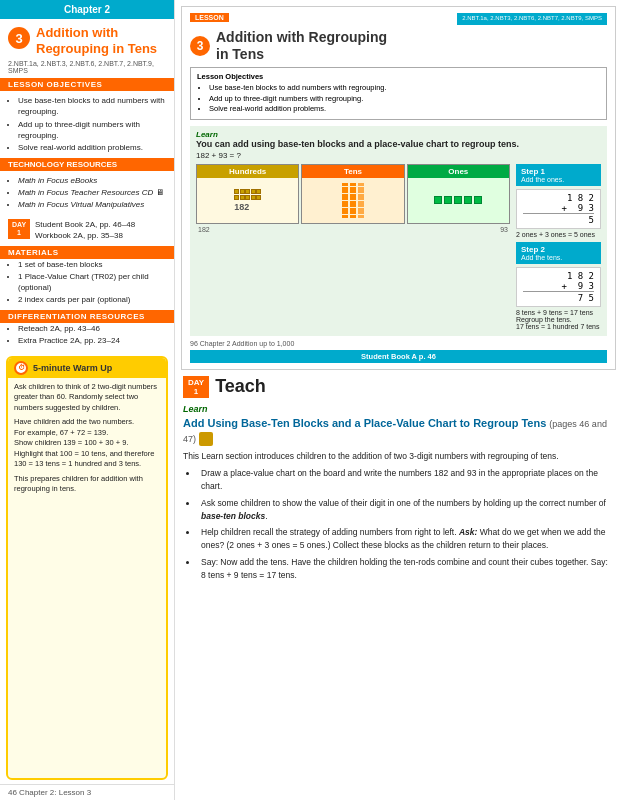 The height and width of the screenshot is (800, 622). Describe the element at coordinates (92, 193) in the screenshot. I see `tech-item: Math in Focus Teacher Resources CD 🖥` at that location.